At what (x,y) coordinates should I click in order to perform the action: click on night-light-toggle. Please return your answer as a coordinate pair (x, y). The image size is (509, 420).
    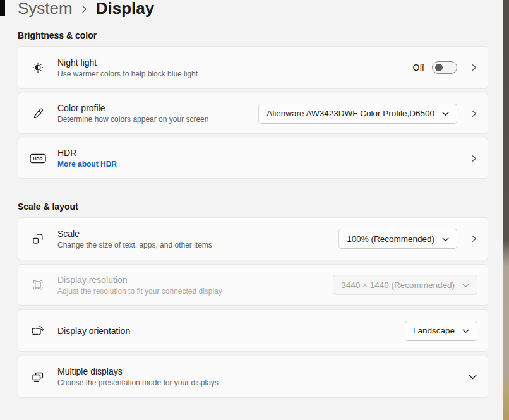
    Looking at the image, I should click on (445, 68).